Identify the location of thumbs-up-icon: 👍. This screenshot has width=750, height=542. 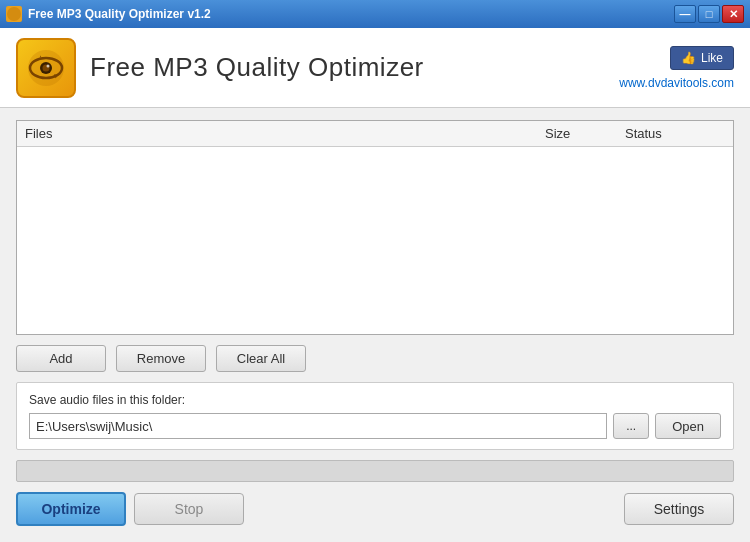
(688, 58).